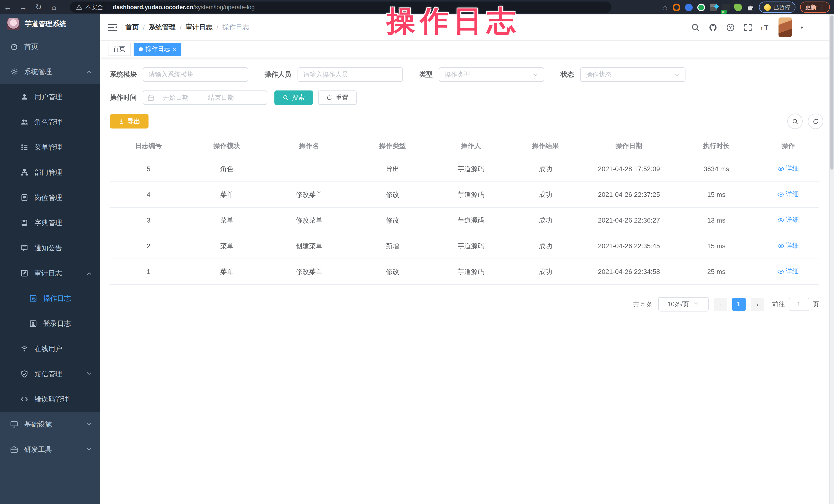 Image resolution: width=834 pixels, height=504 pixels. I want to click on end-date-input, so click(221, 97).